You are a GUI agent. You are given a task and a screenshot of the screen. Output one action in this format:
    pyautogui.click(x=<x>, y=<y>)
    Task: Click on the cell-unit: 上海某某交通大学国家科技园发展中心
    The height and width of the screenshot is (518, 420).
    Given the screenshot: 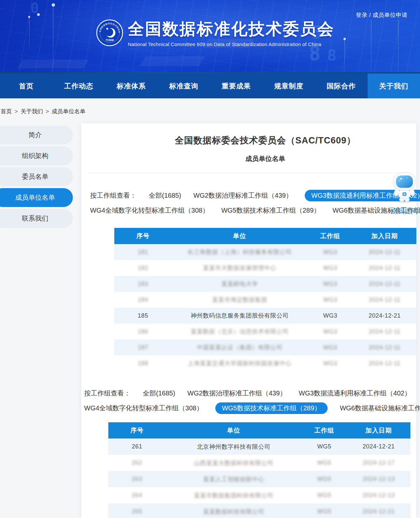 What is the action you would take?
    pyautogui.click(x=239, y=363)
    